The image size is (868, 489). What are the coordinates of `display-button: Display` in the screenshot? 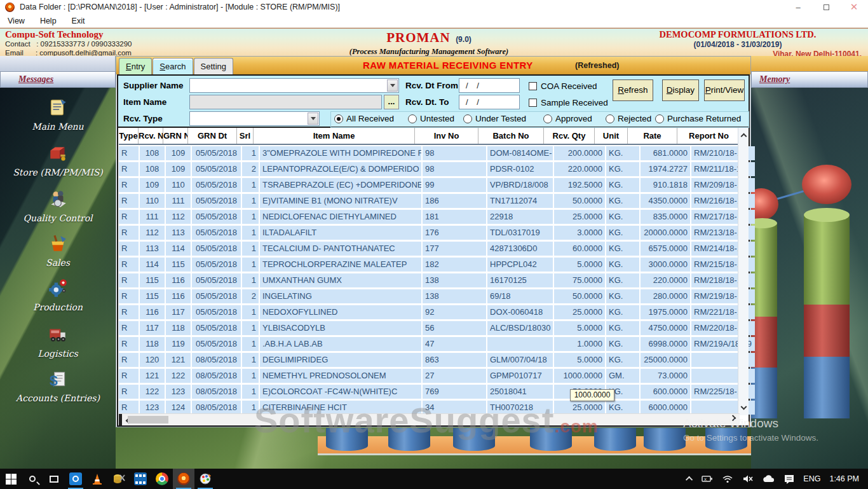 It's located at (681, 90).